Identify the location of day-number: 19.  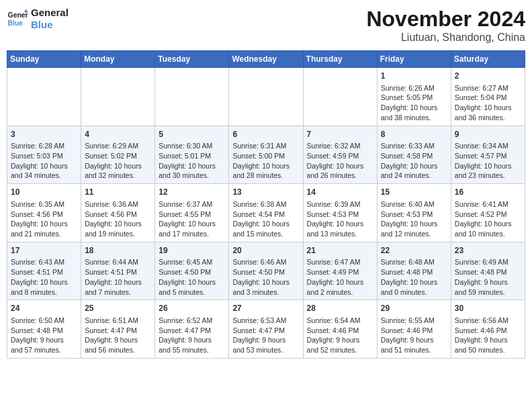
(192, 251).